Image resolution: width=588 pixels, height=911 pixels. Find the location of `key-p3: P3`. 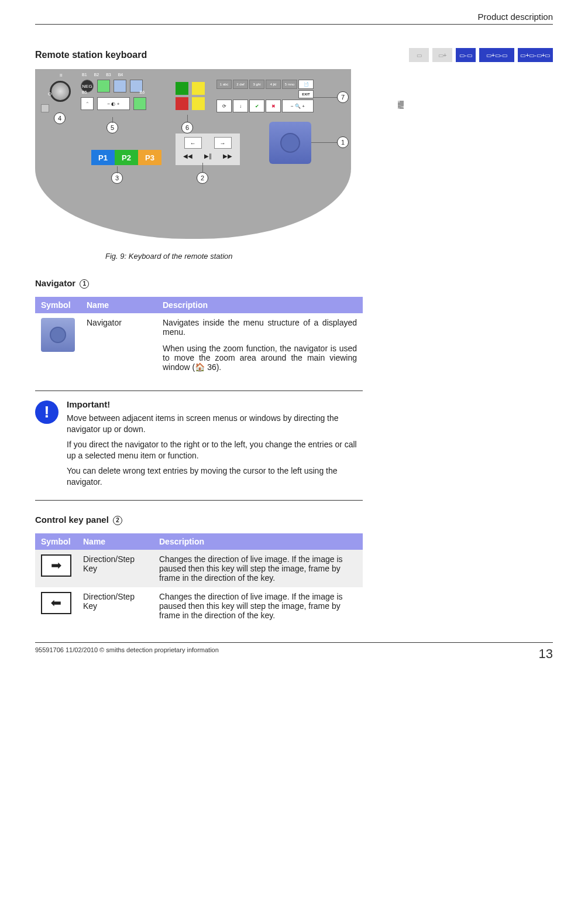

key-p3: P3 is located at coordinates (150, 157).